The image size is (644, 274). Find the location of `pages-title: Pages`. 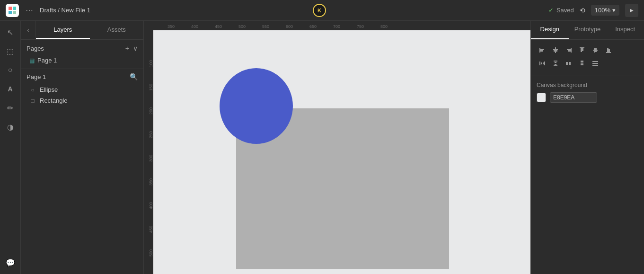

pages-title: Pages is located at coordinates (35, 48).